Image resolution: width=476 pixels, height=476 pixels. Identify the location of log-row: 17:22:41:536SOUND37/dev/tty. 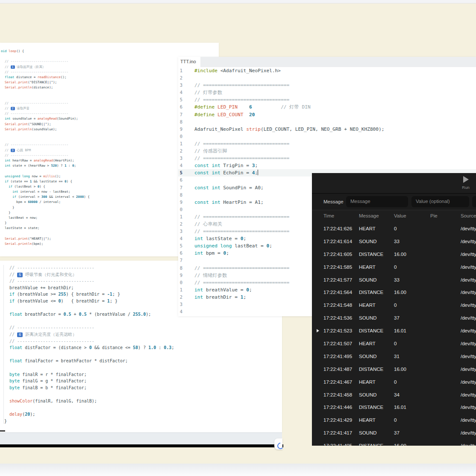
(394, 318).